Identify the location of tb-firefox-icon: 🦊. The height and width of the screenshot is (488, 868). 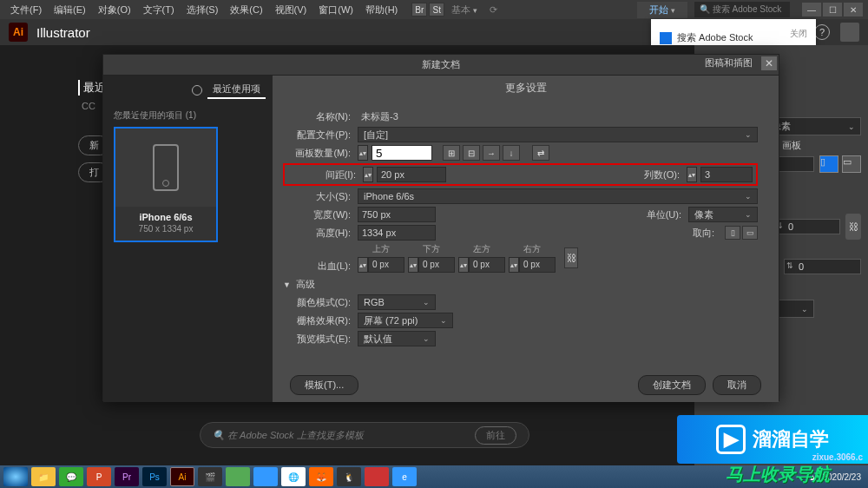
(321, 477).